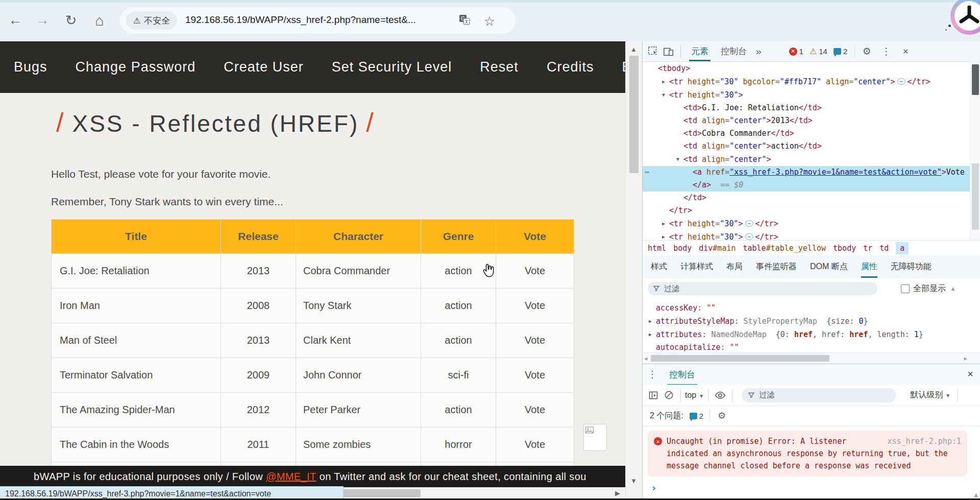  What do you see at coordinates (657, 248) in the screenshot?
I see `breadcrumb-item-html: html` at bounding box center [657, 248].